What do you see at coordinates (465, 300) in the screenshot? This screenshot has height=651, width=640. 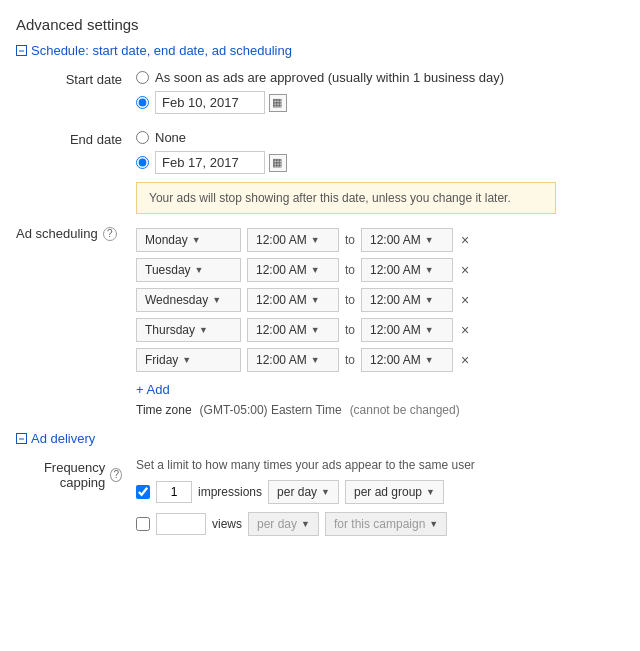 I see `remove-wednesday-button: ×` at bounding box center [465, 300].